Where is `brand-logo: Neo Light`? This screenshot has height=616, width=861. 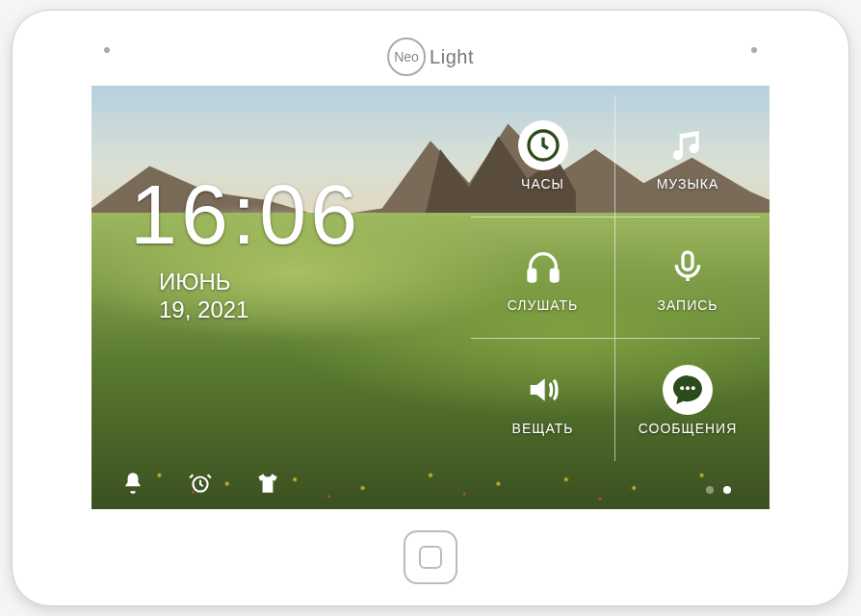
brand-logo: Neo Light is located at coordinates (430, 57).